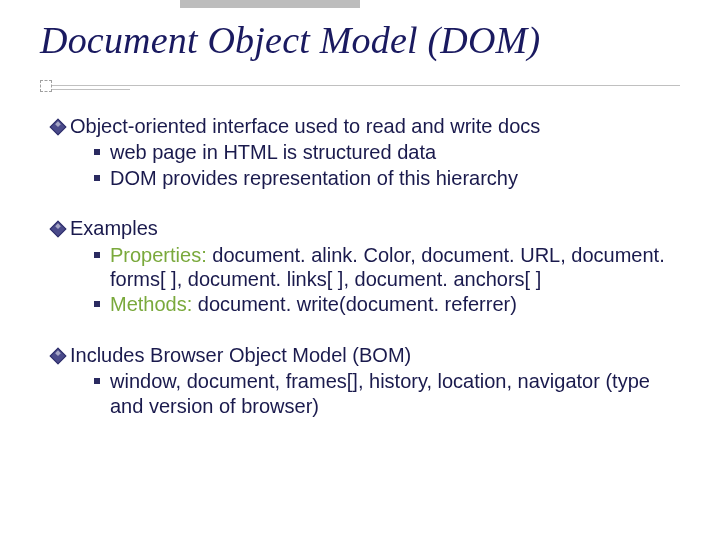  What do you see at coordinates (395, 152) in the screenshot?
I see `sub-item: web page in HTML is structured data` at bounding box center [395, 152].